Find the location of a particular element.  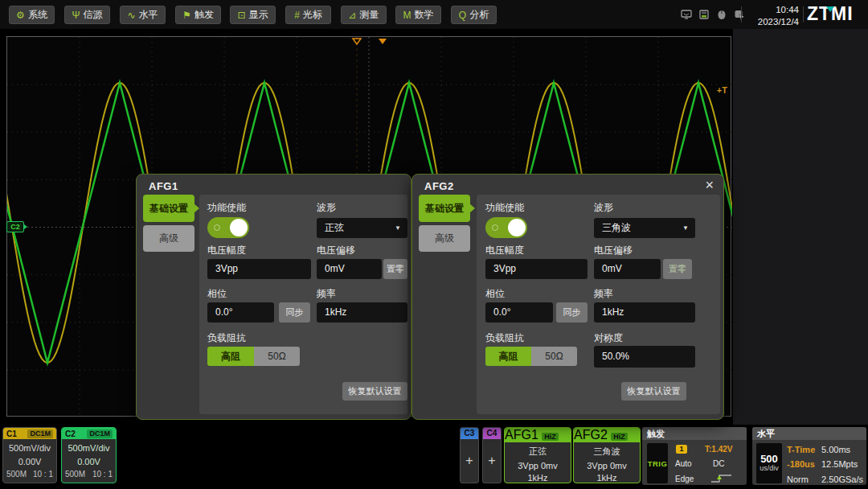

close-icon: × is located at coordinates (709, 185).